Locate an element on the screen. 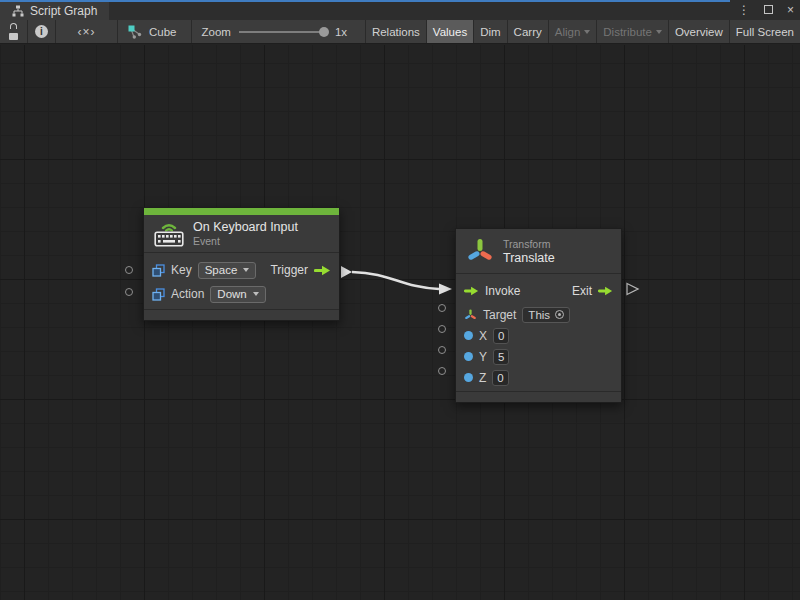  event-node-subtitle: Event is located at coordinates (246, 241).